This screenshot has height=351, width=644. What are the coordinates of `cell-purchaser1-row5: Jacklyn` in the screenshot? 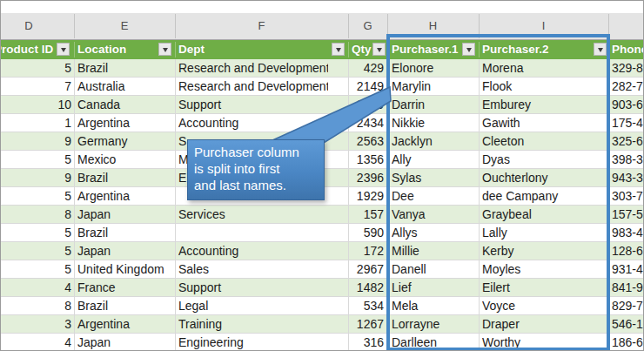 It's located at (433, 141).